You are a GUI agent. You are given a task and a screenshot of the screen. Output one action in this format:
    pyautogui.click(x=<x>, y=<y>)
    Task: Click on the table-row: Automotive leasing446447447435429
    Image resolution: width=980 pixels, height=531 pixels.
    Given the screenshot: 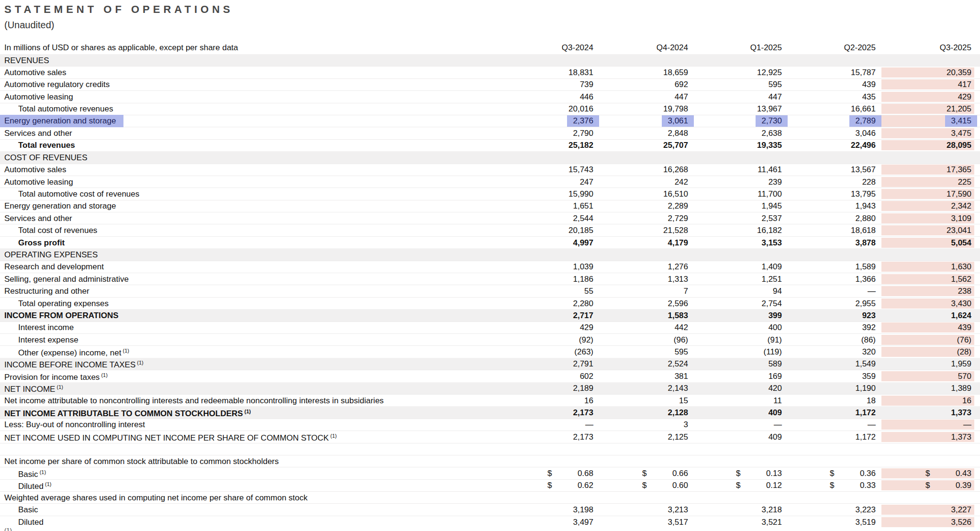 What is the action you would take?
    pyautogui.click(x=490, y=97)
    